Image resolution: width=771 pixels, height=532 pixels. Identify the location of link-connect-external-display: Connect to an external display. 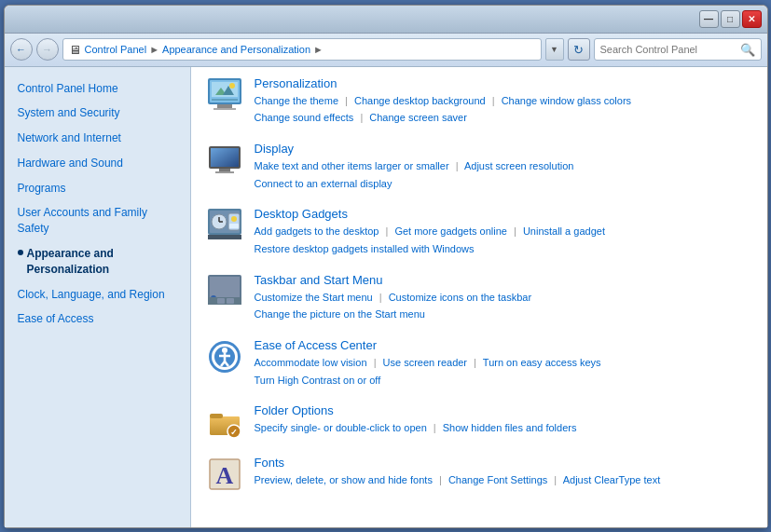
(324, 184).